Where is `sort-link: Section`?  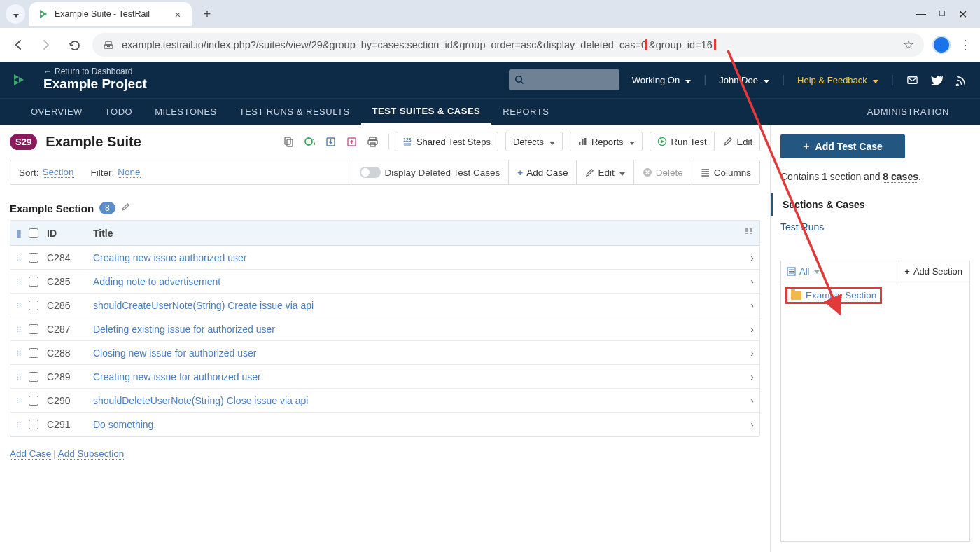
sort-link: Section is located at coordinates (59, 172).